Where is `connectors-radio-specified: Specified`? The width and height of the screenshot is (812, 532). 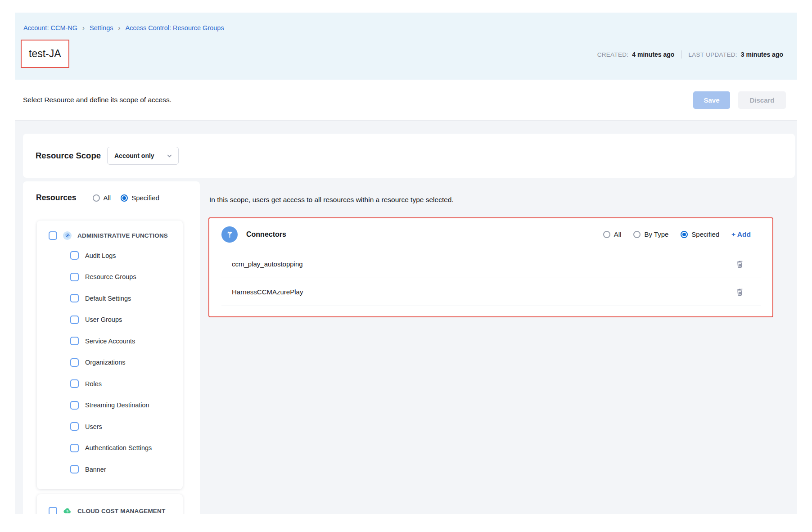
connectors-radio-specified: Specified is located at coordinates (700, 234).